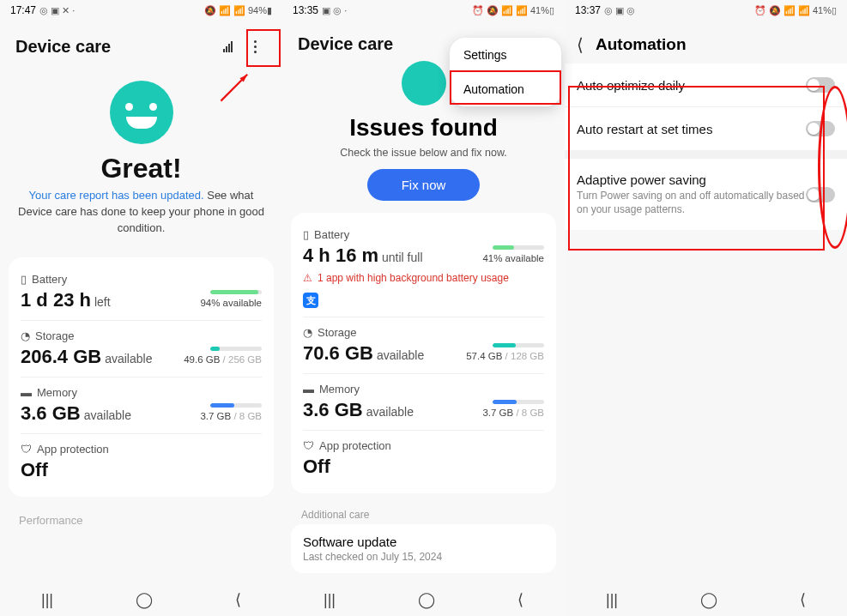 The width and height of the screenshot is (847, 616). I want to click on back-icon: ⟨, so click(580, 45).